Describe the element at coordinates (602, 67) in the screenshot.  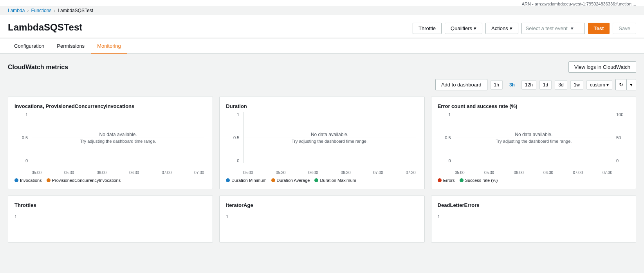
I see `view-logs-button: View logs in CloudWatch` at that location.